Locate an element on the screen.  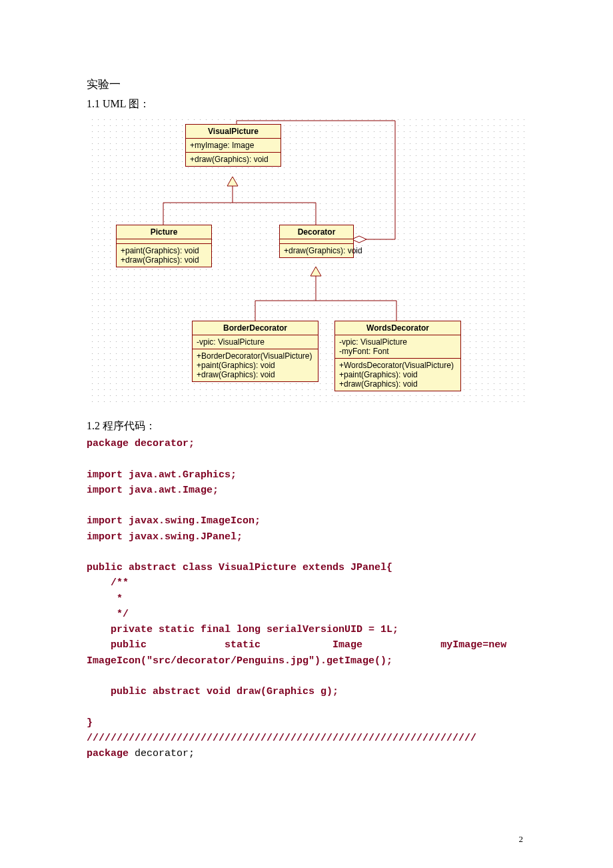
uml-box-picture: Picture +paint(Graphics): void +draw(Gra… is located at coordinates (164, 246).